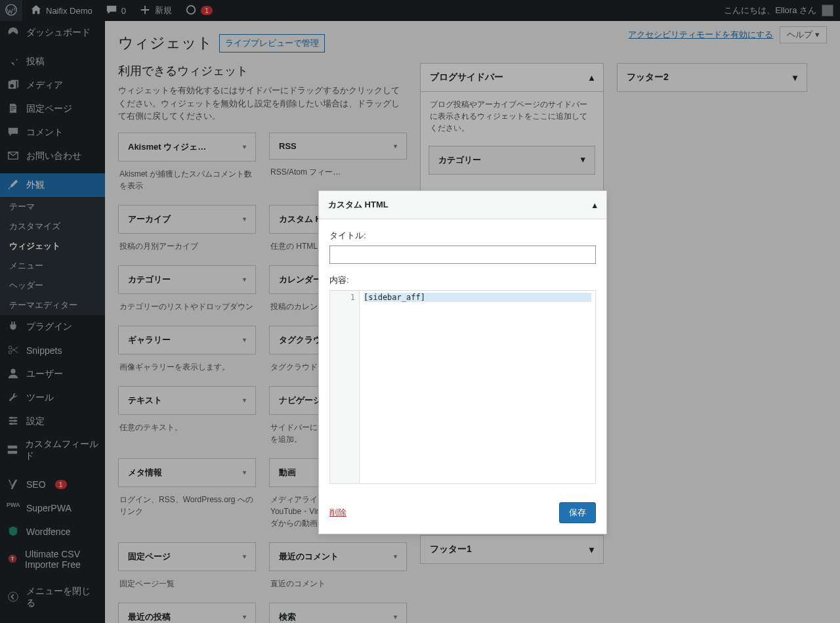  What do you see at coordinates (187, 580) in the screenshot?
I see `widget-desc: 固定ページ一覧` at bounding box center [187, 580].